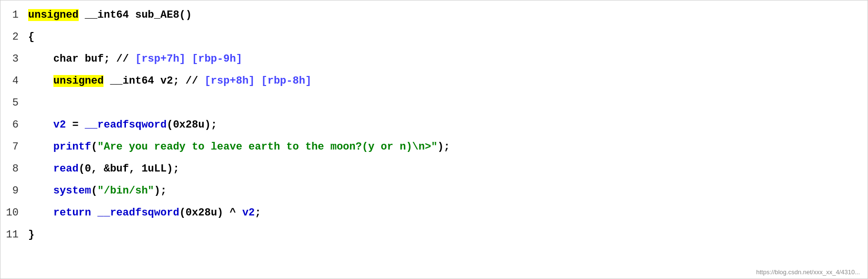 The height and width of the screenshot is (279, 868). What do you see at coordinates (267, 147) in the screenshot?
I see `code-token: "Are you ready to leave earth to the moo…` at bounding box center [267, 147].